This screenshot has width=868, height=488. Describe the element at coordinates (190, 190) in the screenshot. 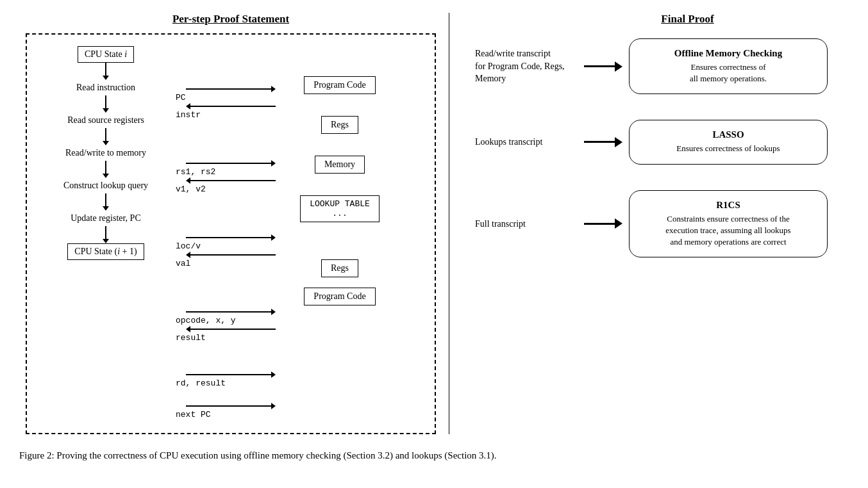

I see `arrow-label-v1v2: v1, v2` at that location.